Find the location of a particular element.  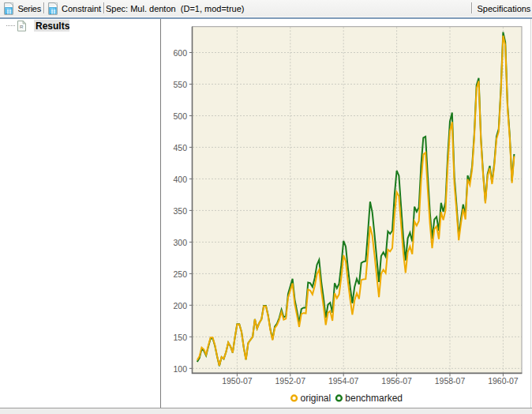

svg-text: R is located at coordinates (22, 25).